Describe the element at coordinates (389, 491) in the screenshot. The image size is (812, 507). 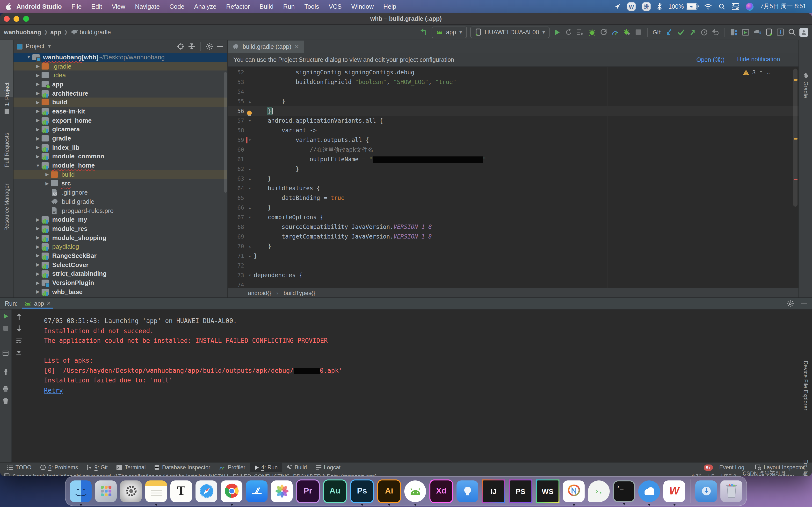
I see `dock-icon-illustrator: Ai` at that location.